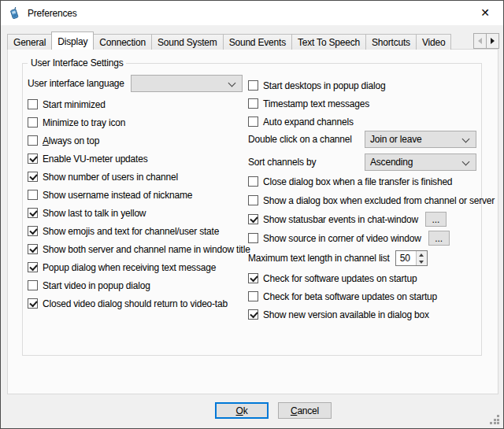 The width and height of the screenshot is (504, 429). I want to click on spin-up-button, so click(422, 255).